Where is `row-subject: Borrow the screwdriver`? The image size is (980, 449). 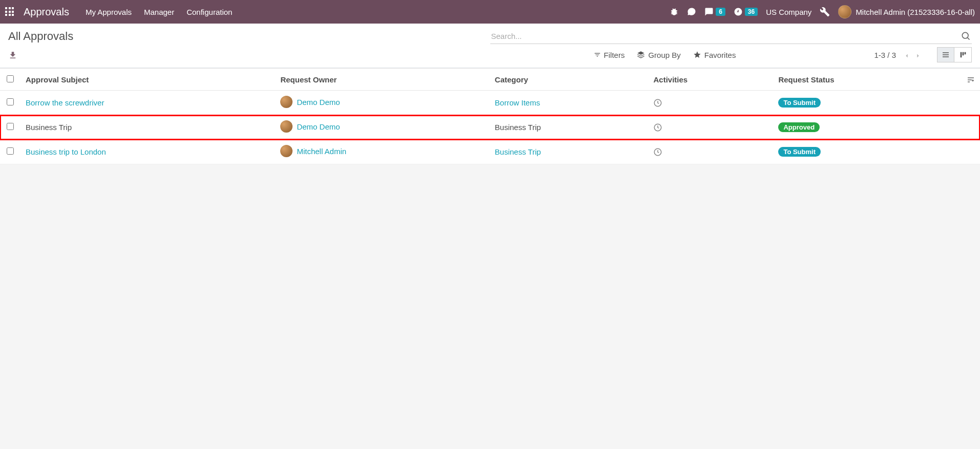
row-subject: Borrow the screwdriver is located at coordinates (148, 103).